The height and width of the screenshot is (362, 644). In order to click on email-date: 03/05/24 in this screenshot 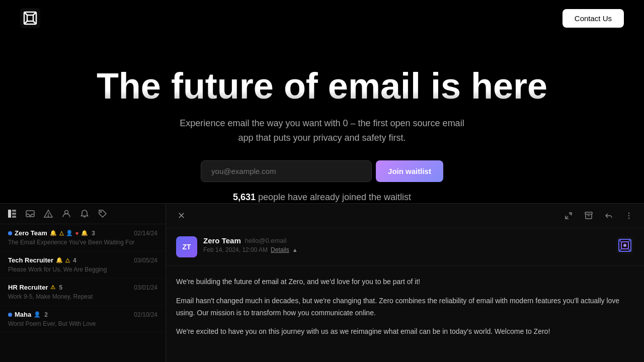, I will do `click(146, 260)`.